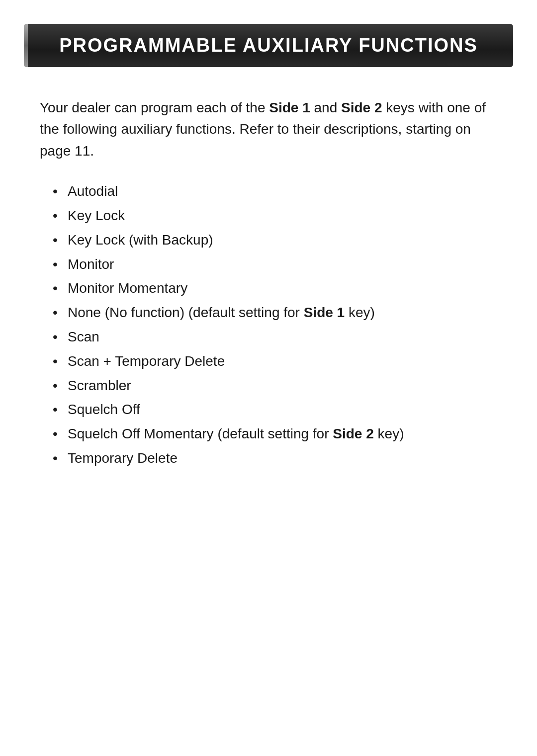 This screenshot has height=756, width=537. Describe the element at coordinates (353, 433) in the screenshot. I see `list-item-bold: Side 2` at that location.